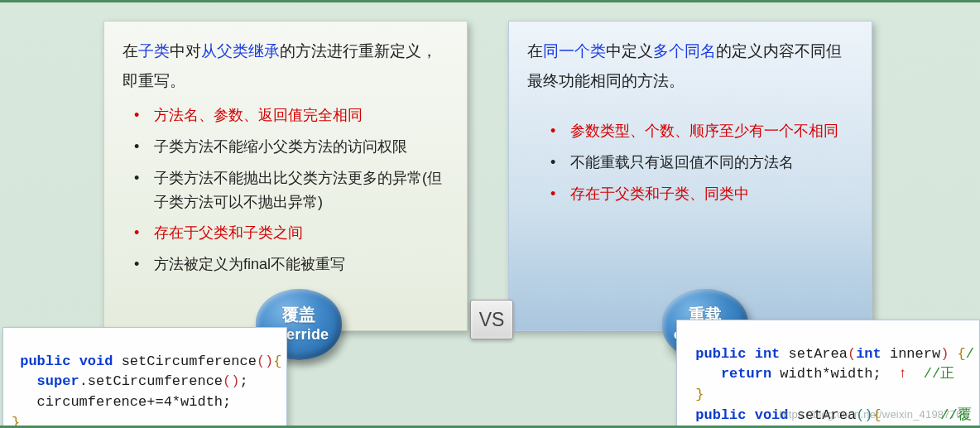 The width and height of the screenshot is (980, 428). What do you see at coordinates (690, 66) in the screenshot?
I see `overload-intro: 在同一个类中定义多个同名的定义内容不同但最终功能相同的方法。` at bounding box center [690, 66].